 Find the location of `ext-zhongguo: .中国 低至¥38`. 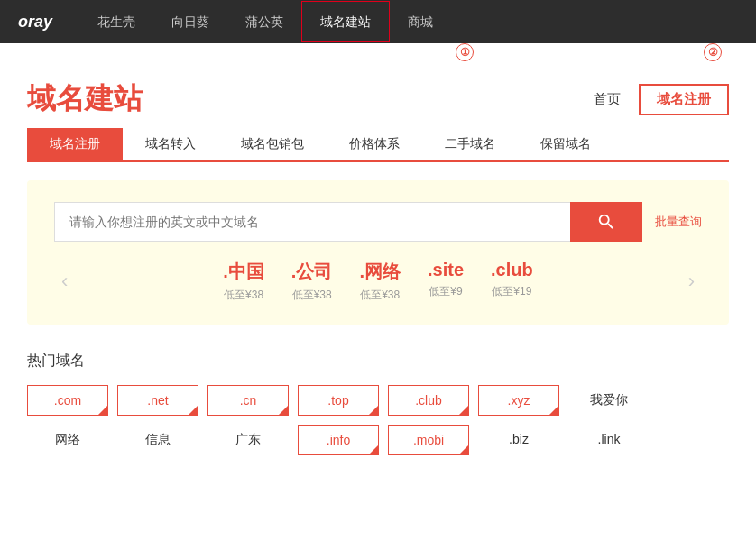

ext-zhongguo: .中国 低至¥38 is located at coordinates (244, 281).